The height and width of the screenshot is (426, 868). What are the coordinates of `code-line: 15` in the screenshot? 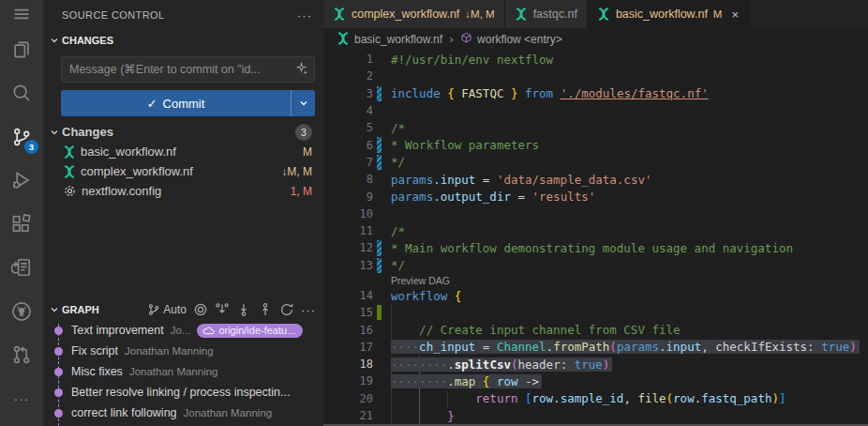 It's located at (596, 312).